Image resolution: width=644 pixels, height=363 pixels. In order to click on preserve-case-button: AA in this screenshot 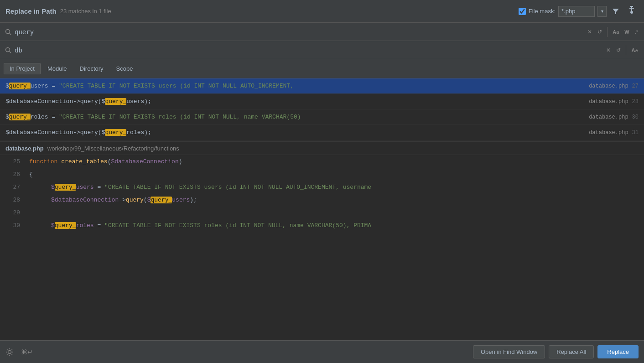, I will do `click(635, 50)`.